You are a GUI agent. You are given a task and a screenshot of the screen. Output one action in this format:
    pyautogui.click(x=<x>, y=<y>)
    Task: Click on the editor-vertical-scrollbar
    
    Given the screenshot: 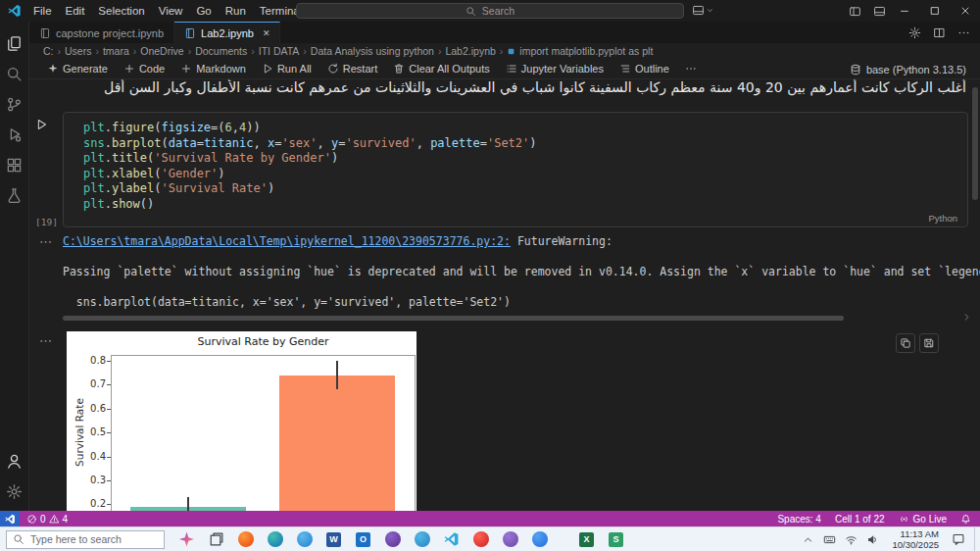 What is the action you would take?
    pyautogui.click(x=975, y=143)
    